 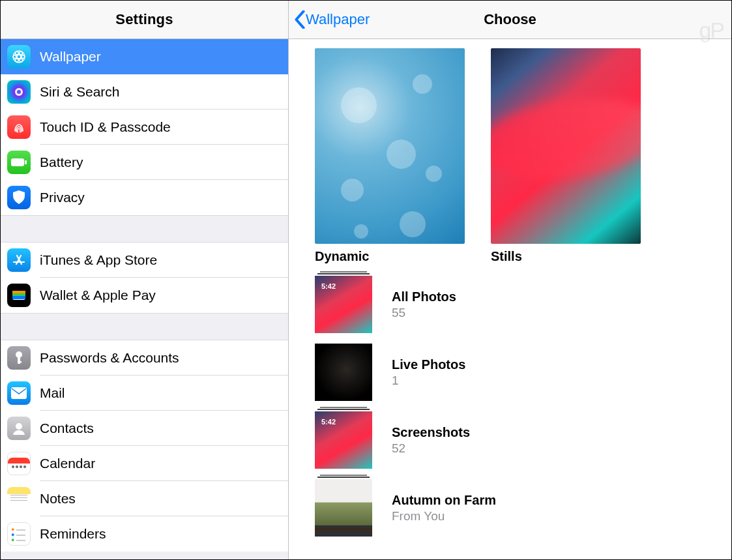 What do you see at coordinates (145, 162) in the screenshot?
I see `sidebar-item-battery: Battery` at bounding box center [145, 162].